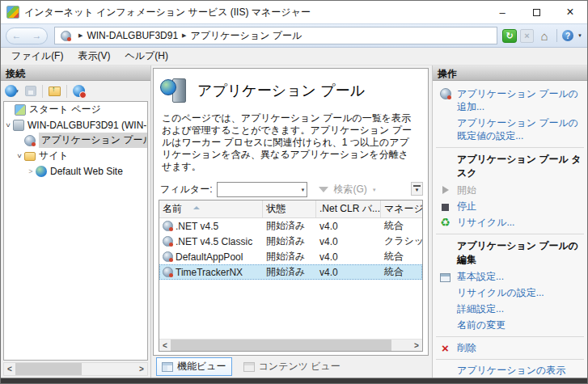 Image resolution: width=588 pixels, height=384 pixels. Describe the element at coordinates (510, 325) in the screenshot. I see `action-rename: 名前の変更` at that location.